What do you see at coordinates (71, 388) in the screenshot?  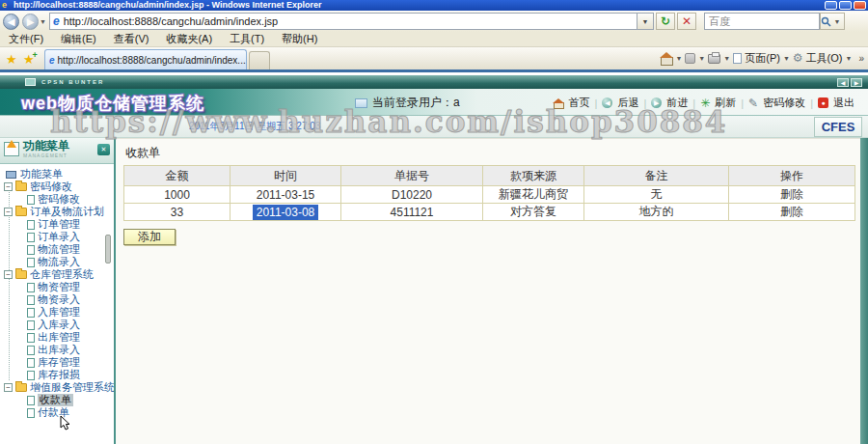 I see `folder-label: 增值服务管理系统` at bounding box center [71, 388].